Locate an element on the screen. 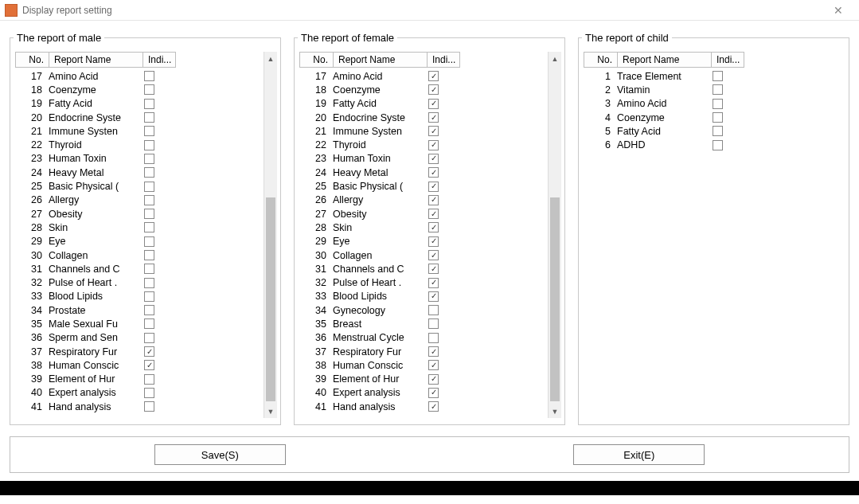  table-row: 36Menstrual Cycle is located at coordinates (424, 338).